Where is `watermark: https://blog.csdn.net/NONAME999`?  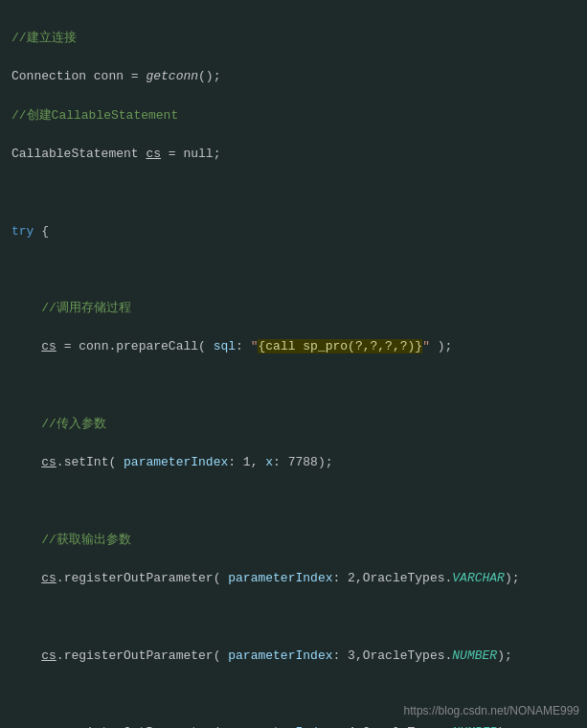 watermark: https://blog.csdn.net/NONAME999 is located at coordinates (492, 711).